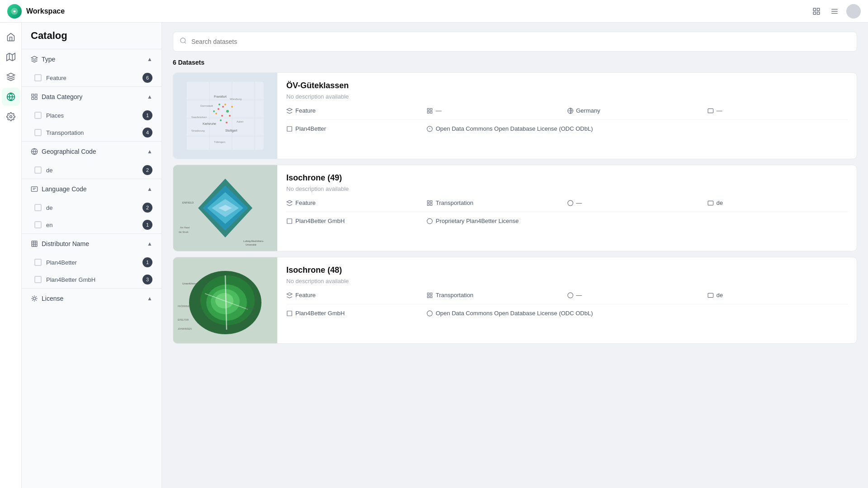 This screenshot has height=488, width=868. I want to click on filter-item-lang-de: de 2, so click(91, 208).